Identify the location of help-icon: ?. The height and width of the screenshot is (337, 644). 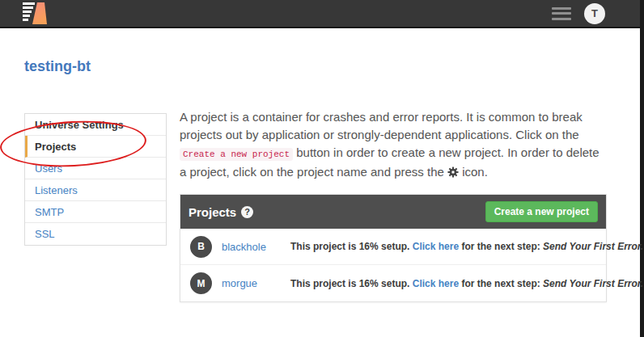
(248, 212).